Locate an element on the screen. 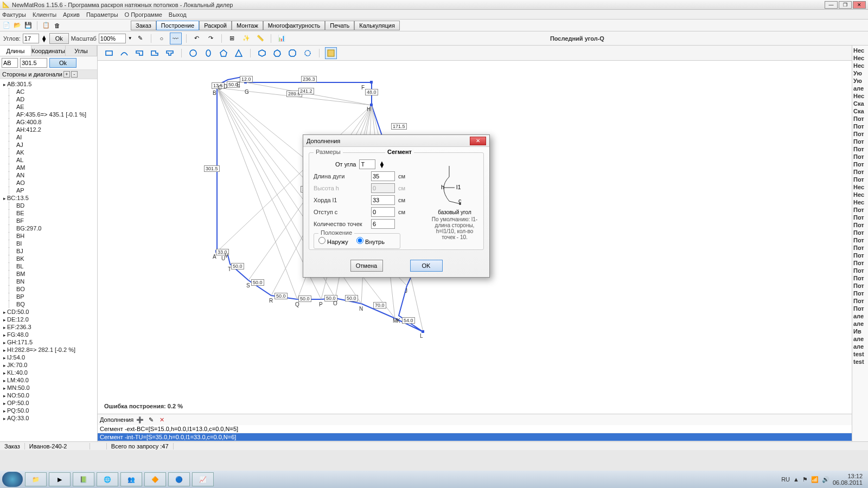 This screenshot has height=488, width=868. tree-item: AQ:33.0 is located at coordinates (49, 418).